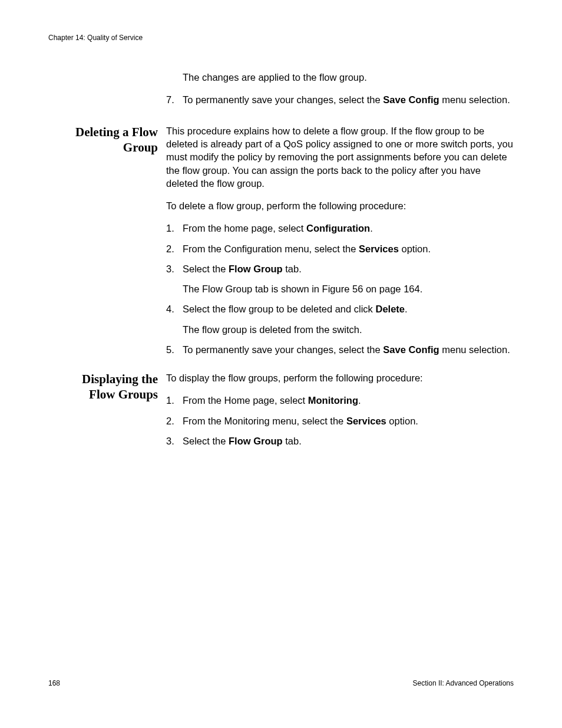 This screenshot has height=728, width=562. What do you see at coordinates (54, 683) in the screenshot?
I see `page-number: 168` at bounding box center [54, 683].